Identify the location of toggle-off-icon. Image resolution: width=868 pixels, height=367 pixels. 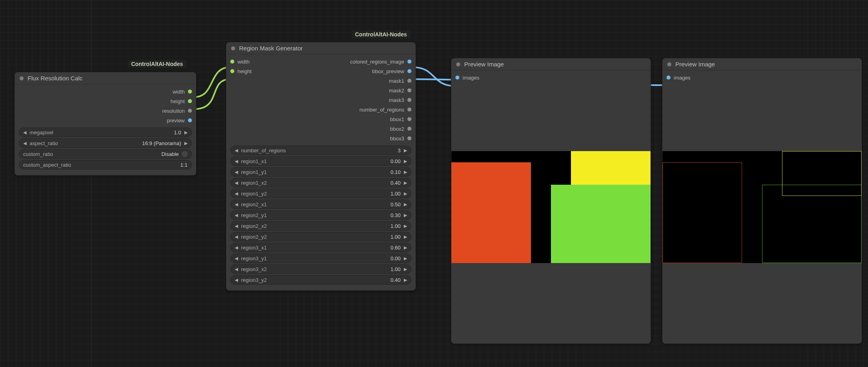
(185, 154).